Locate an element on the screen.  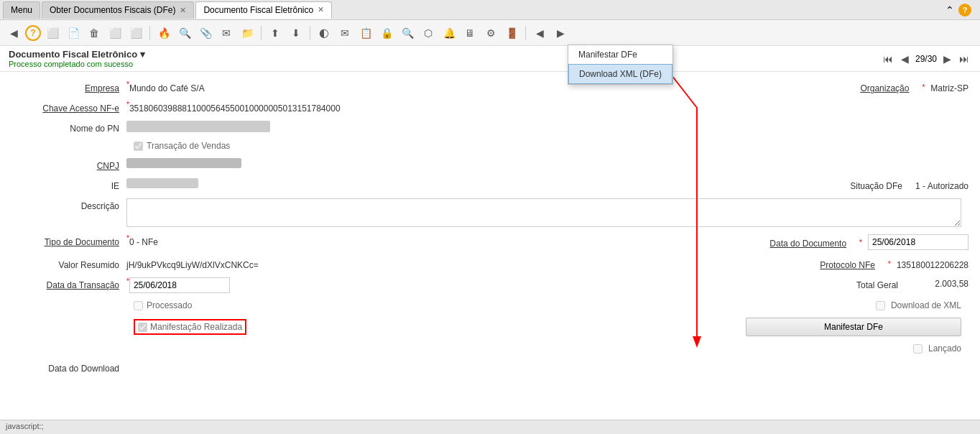
pagination-last: ⏭ is located at coordinates (964, 59).